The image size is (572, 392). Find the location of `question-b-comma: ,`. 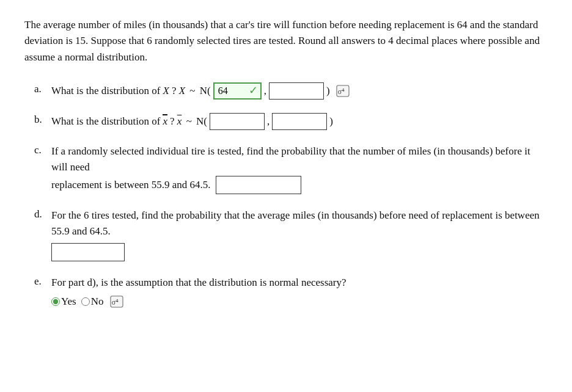

question-b-comma: , is located at coordinates (268, 122).